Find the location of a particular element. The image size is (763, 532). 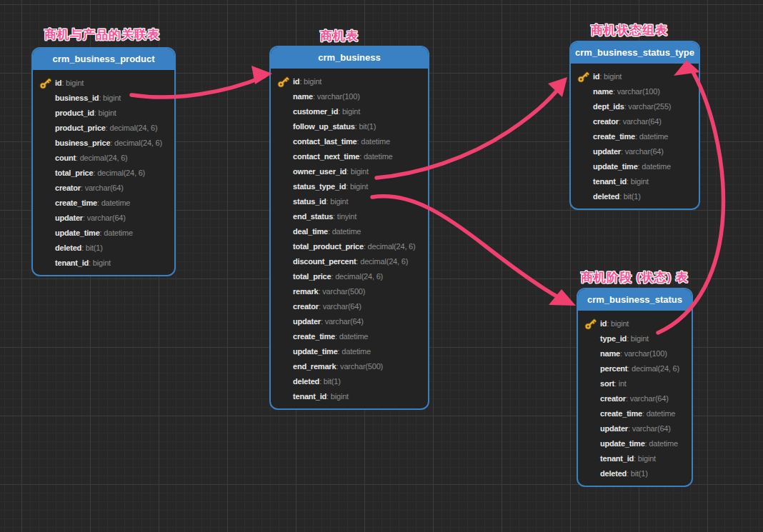

table-header-crm_business: crm_business is located at coordinates (349, 58).